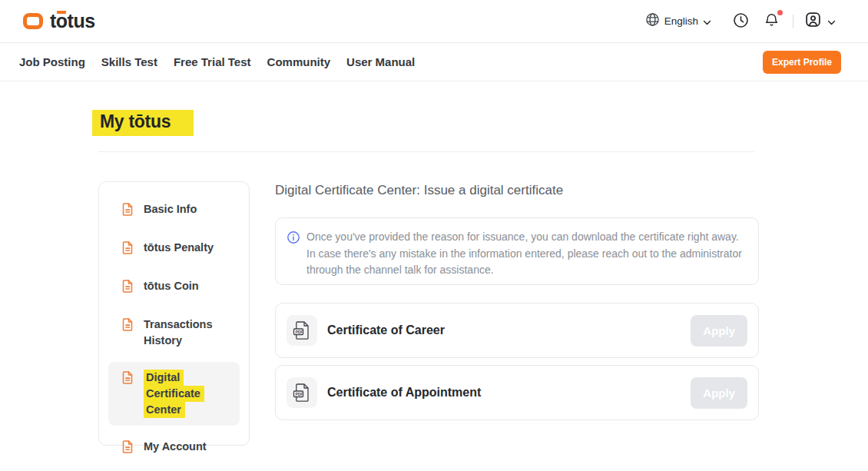  What do you see at coordinates (678, 22) in the screenshot?
I see `language-selector: English` at bounding box center [678, 22].